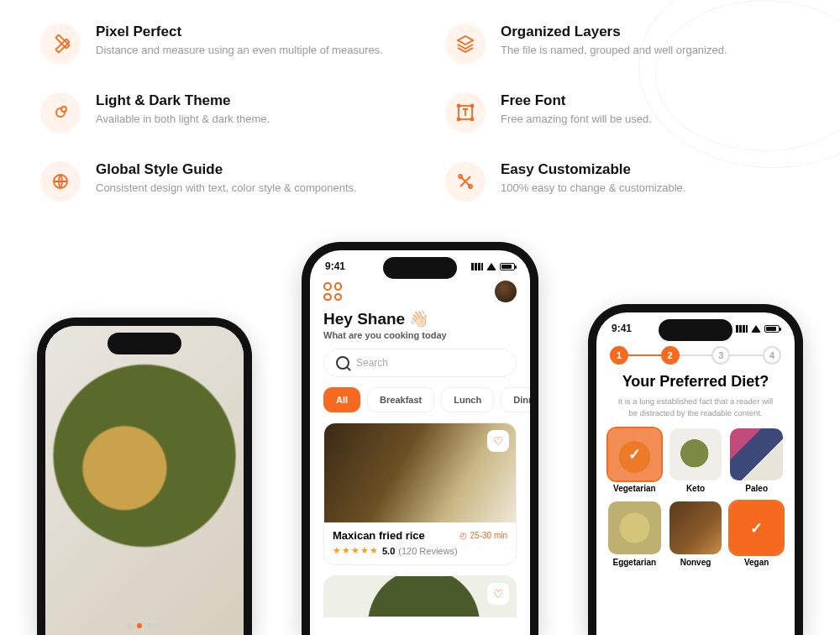 The width and height of the screenshot is (840, 635). What do you see at coordinates (372, 363) in the screenshot?
I see `search-placeholder: Search` at bounding box center [372, 363].